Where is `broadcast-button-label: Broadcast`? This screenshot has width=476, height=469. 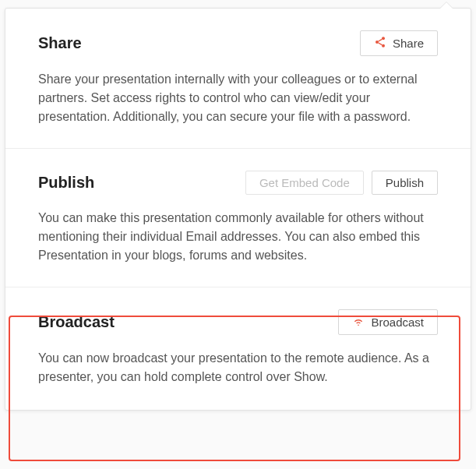 broadcast-button-label: Broadcast is located at coordinates (397, 323).